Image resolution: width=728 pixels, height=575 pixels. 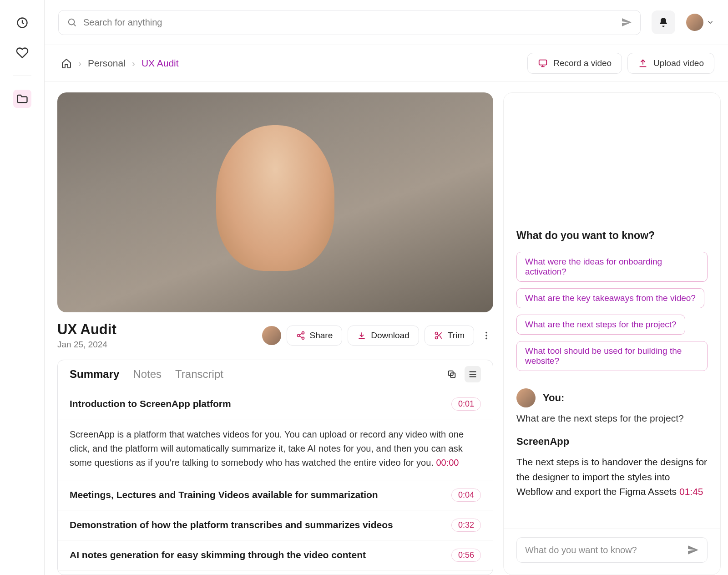 I want to click on nav-recent, so click(x=22, y=23).